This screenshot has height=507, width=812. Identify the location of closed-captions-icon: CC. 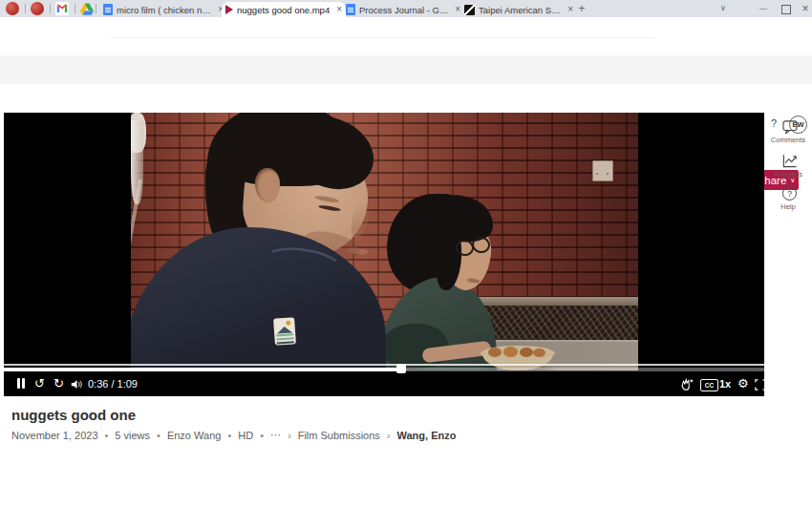
(709, 386).